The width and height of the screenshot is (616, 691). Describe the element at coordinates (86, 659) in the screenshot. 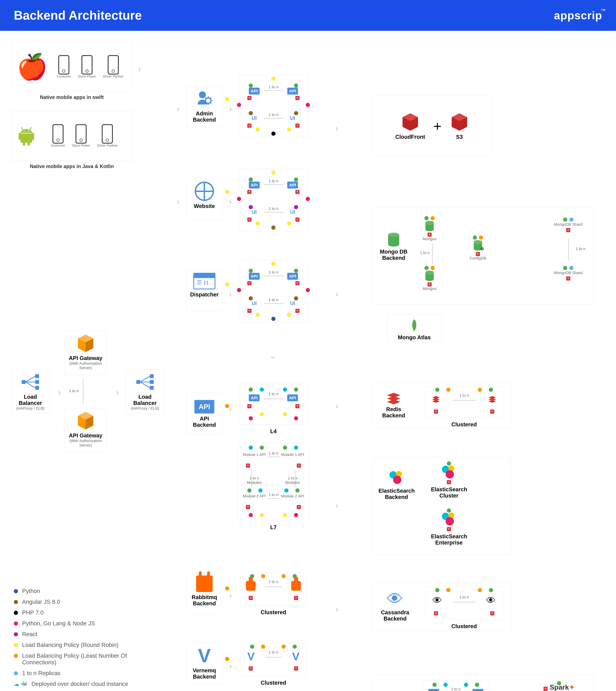

I see `legend-item: Load Balancing Policy (Least Number Of C…` at that location.